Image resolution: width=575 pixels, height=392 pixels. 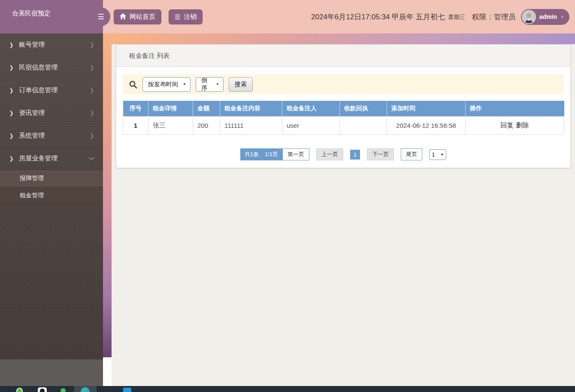 What do you see at coordinates (207, 109) in the screenshot?
I see `col-amount: 金额` at bounding box center [207, 109].